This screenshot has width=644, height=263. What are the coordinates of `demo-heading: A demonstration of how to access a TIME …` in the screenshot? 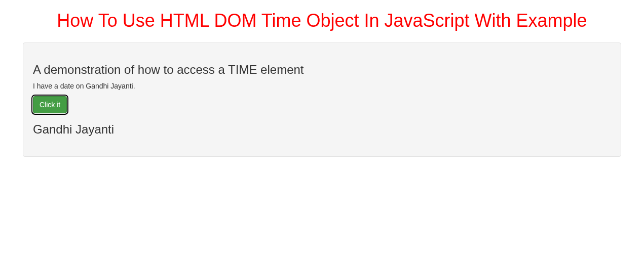 It's located at (322, 70).